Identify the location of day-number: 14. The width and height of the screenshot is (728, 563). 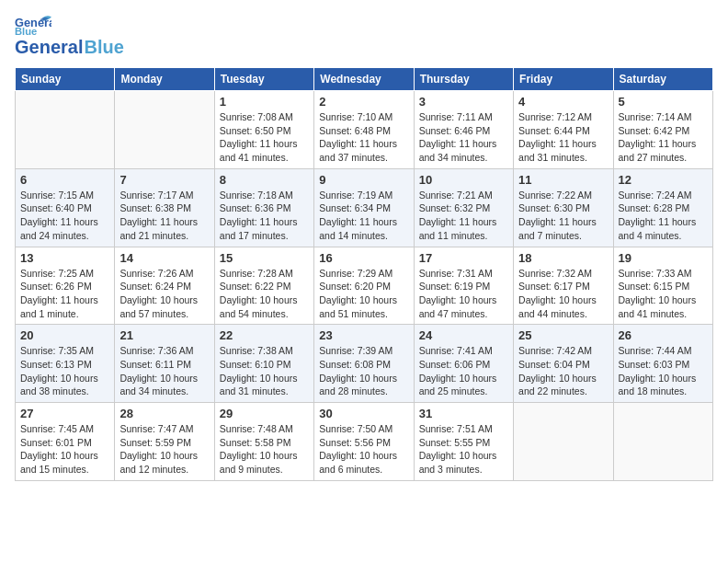
(164, 258).